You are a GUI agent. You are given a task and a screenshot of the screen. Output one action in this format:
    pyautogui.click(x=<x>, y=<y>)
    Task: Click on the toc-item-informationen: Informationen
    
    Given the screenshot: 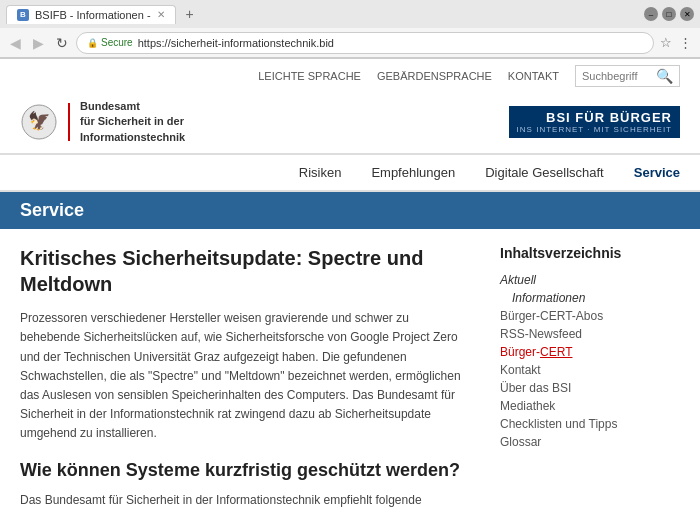 What is the action you would take?
    pyautogui.click(x=590, y=298)
    